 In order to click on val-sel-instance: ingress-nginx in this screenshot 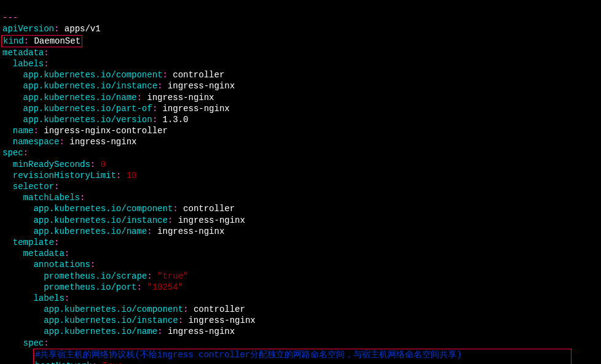, I will do `click(211, 220)`.